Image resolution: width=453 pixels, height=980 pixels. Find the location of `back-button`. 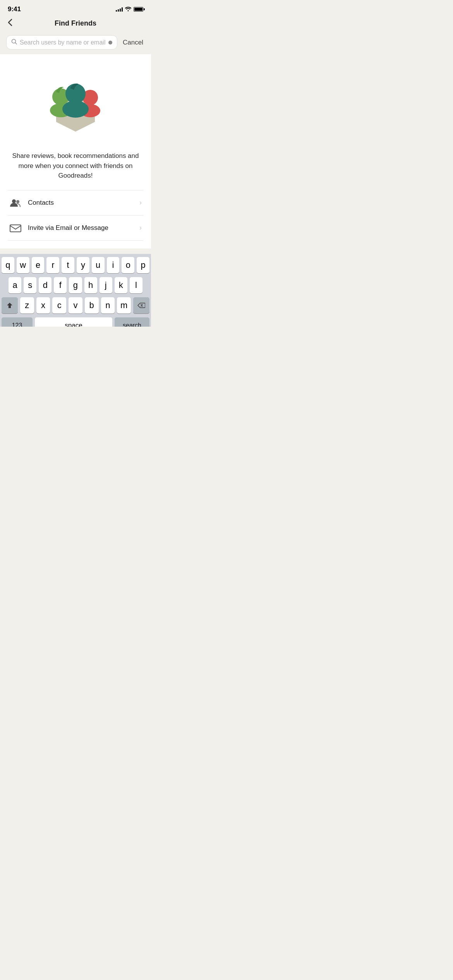

back-button is located at coordinates (10, 24).